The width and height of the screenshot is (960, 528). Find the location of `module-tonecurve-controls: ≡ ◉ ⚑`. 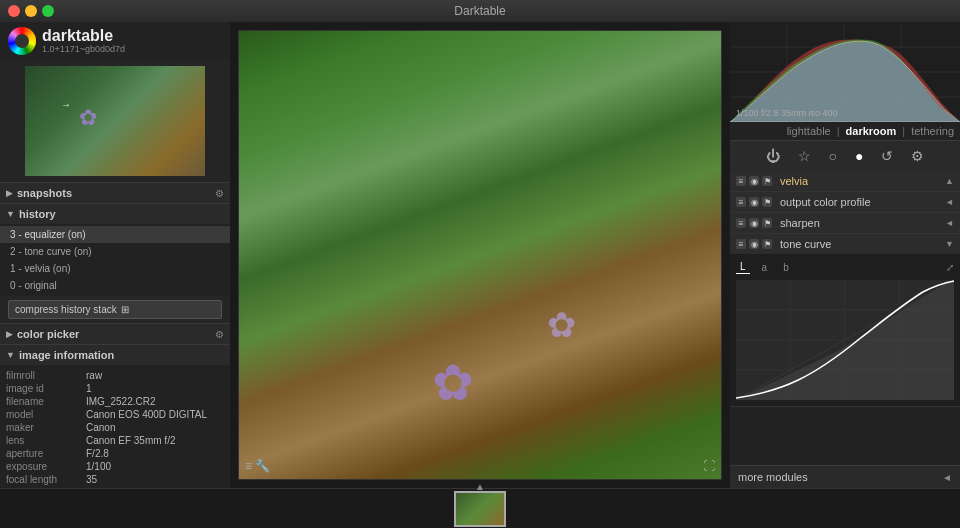

module-tonecurve-controls: ≡ ◉ ⚑ is located at coordinates (754, 244).